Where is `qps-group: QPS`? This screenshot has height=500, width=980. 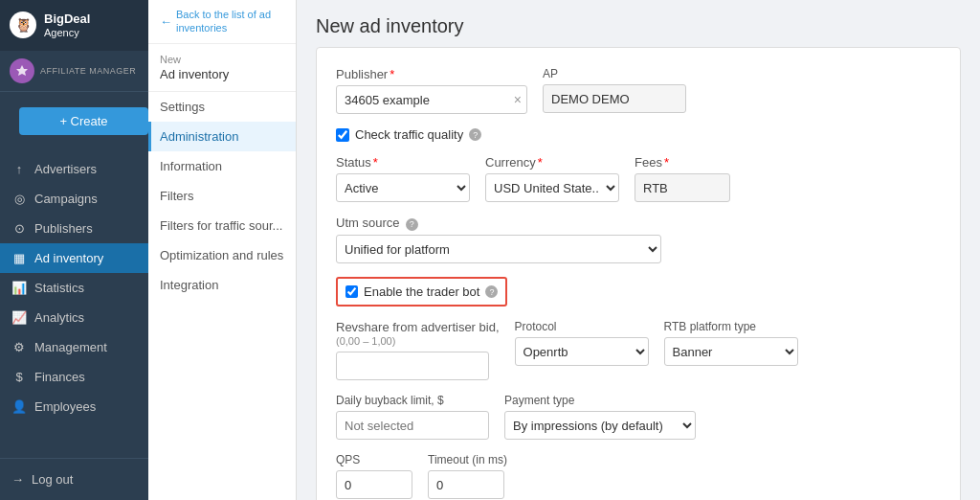
qps-group: QPS is located at coordinates (374, 476).